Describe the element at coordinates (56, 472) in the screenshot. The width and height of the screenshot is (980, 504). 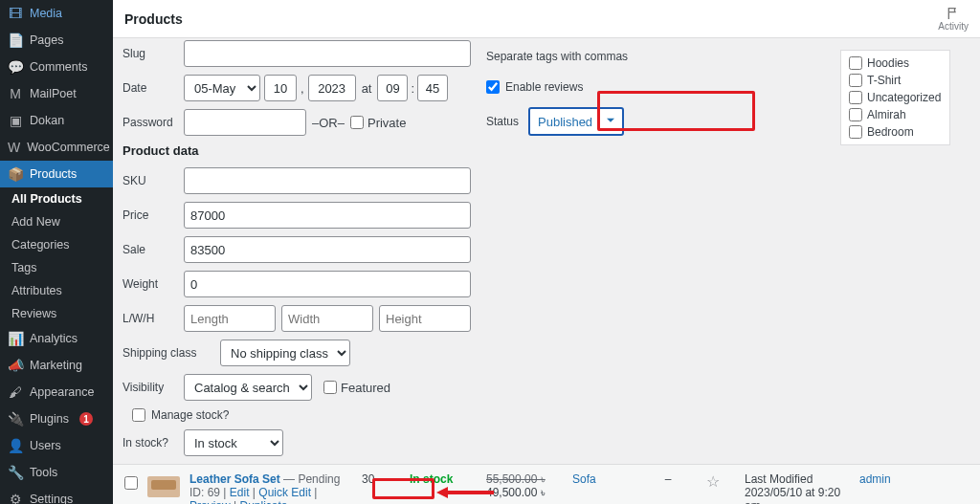
I see `sidebar-item-tools: 🔧 Tools` at that location.